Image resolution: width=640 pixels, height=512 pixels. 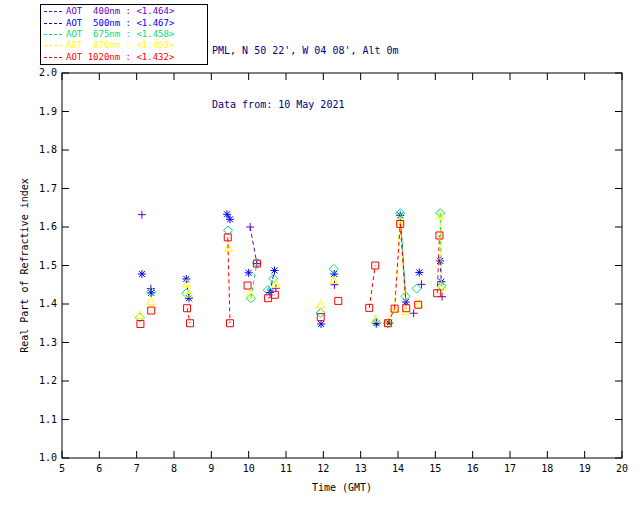 I want to click on y-tick-label: 2.0, so click(x=48, y=72).